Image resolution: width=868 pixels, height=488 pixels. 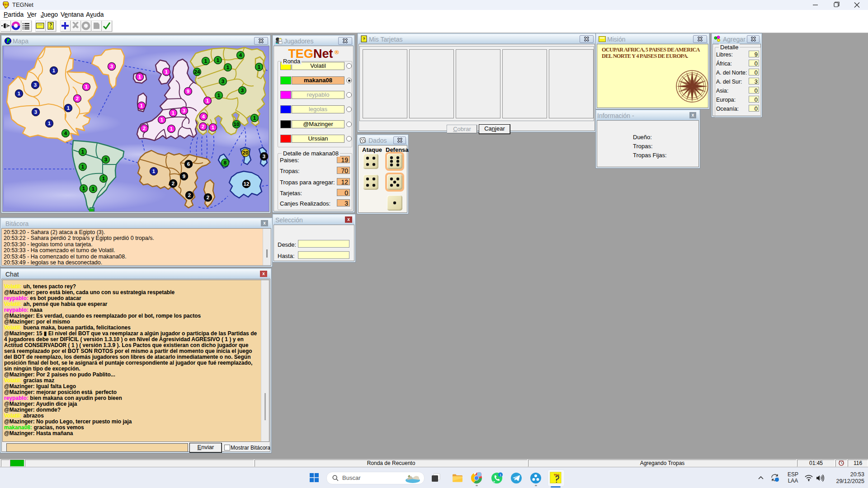 I want to click on svg-text: 10, so click(x=237, y=124).